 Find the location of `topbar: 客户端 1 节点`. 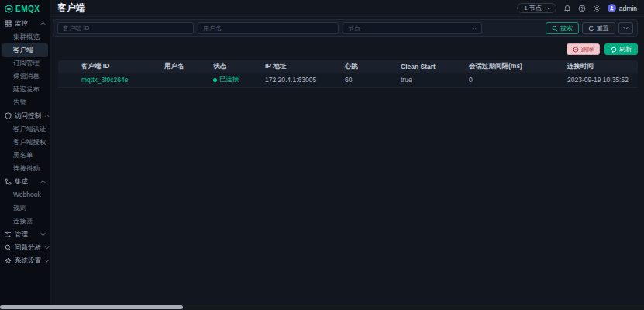

topbar: 客户端 1 节点 is located at coordinates (347, 9).